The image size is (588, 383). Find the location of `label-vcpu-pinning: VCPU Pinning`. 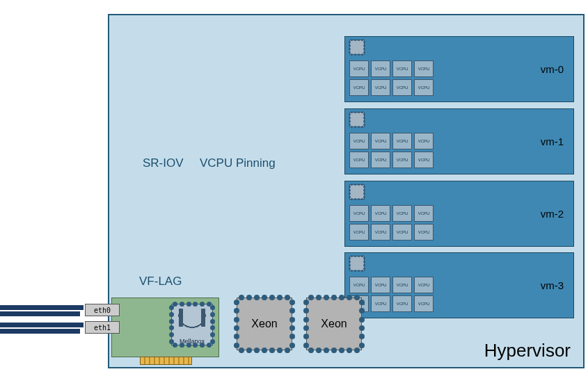

label-vcpu-pinning: VCPU Pinning is located at coordinates (238, 163).